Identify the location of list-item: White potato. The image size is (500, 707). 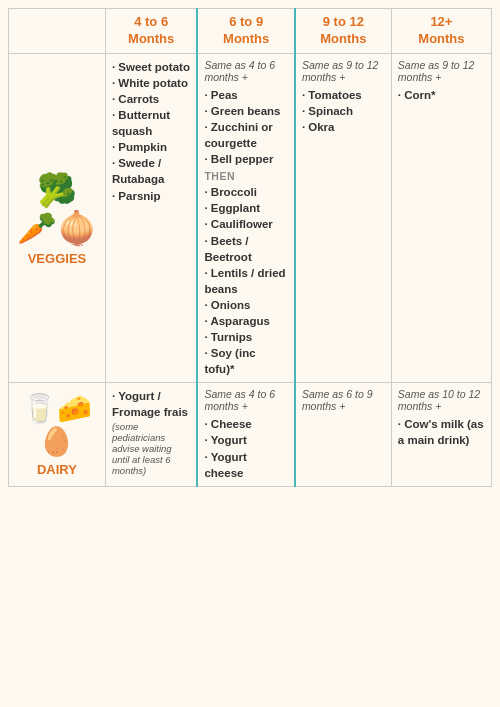
(151, 83).